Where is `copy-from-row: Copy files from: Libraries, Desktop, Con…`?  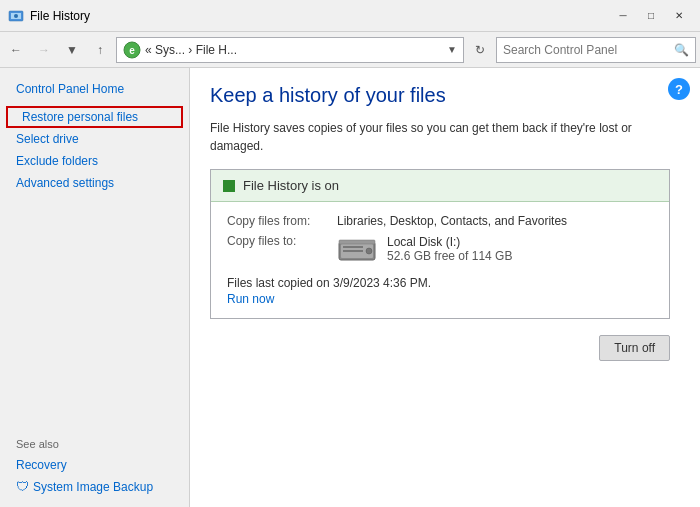 copy-from-row: Copy files from: Libraries, Desktop, Con… is located at coordinates (440, 221).